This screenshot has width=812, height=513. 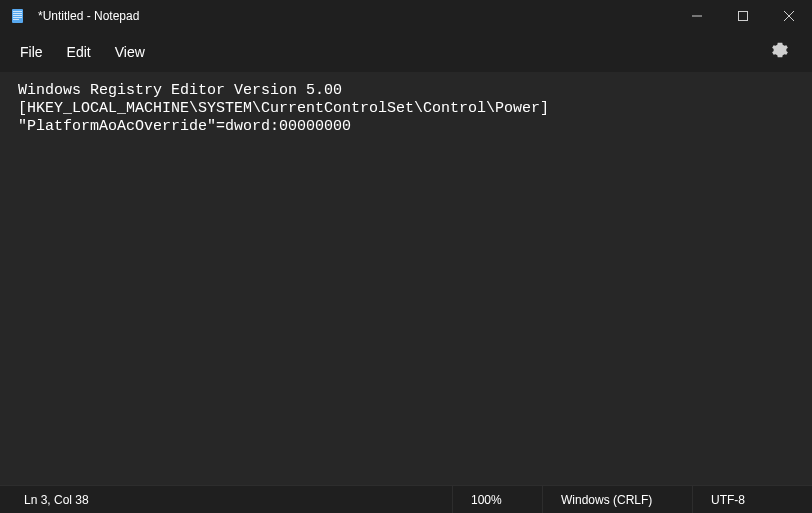 I want to click on status-bar: Ln 3, Col 38 100% Windows (CRLF) UTF-8, so click(x=406, y=499).